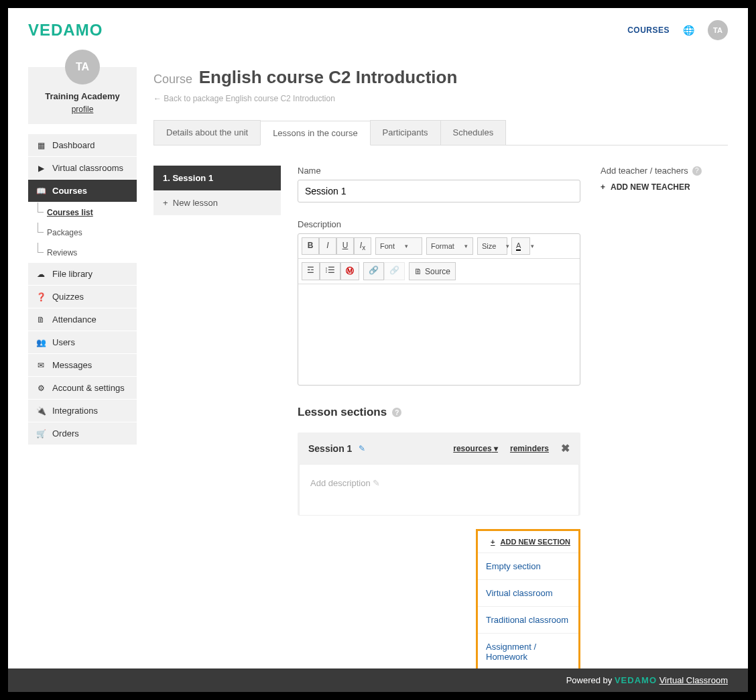 Image resolution: width=756 pixels, height=700 pixels. I want to click on add-new-teacher-button: + ADD NEW TEACHER, so click(664, 187).